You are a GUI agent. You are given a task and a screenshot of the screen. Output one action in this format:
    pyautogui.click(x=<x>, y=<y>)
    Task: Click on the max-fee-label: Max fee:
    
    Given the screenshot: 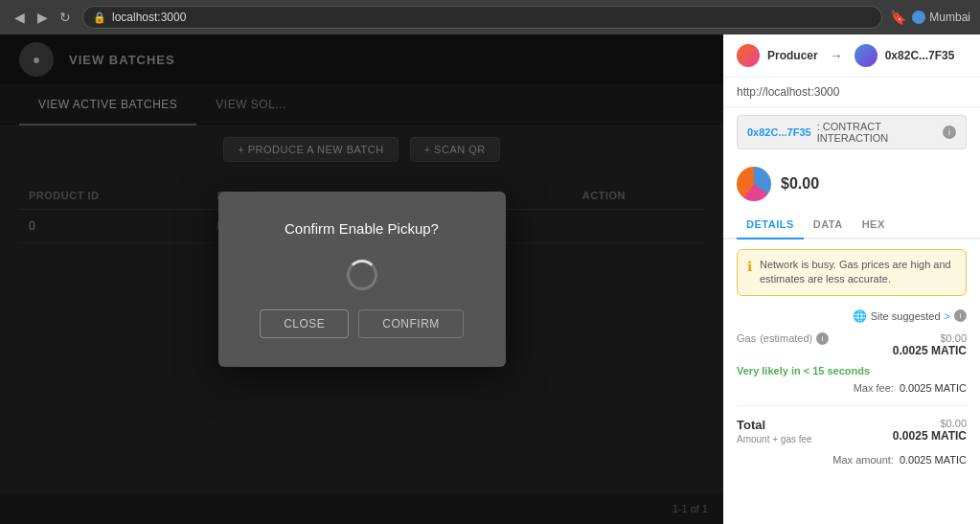 What is the action you would take?
    pyautogui.click(x=874, y=388)
    